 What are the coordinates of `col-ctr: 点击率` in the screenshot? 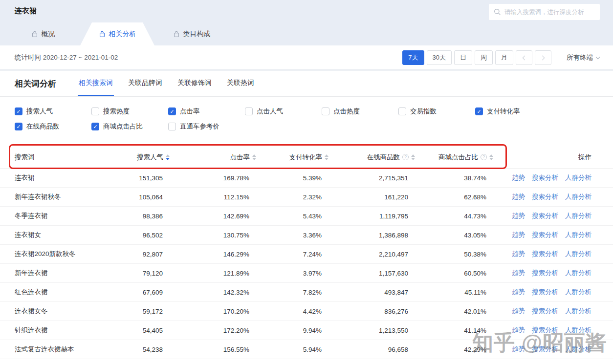 It's located at (213, 157).